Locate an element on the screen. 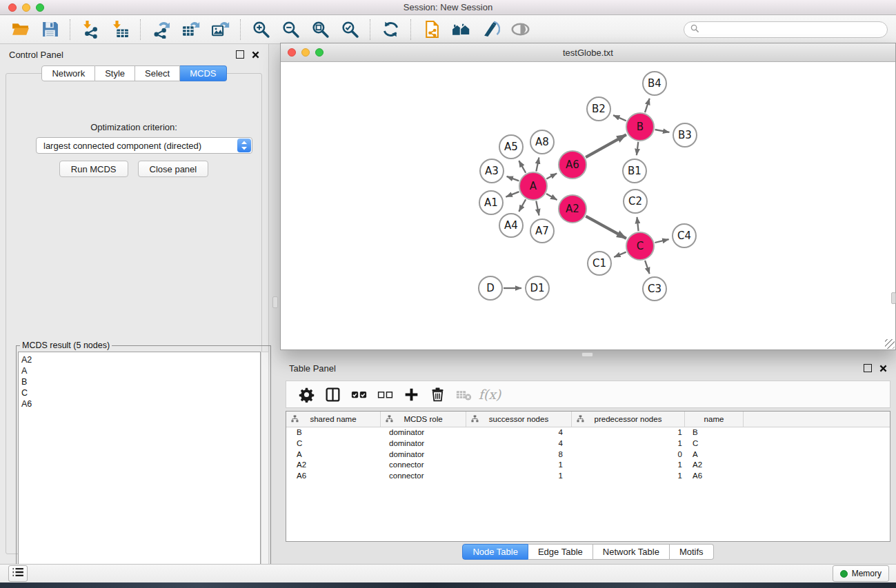  column-visibility-button is located at coordinates (332, 394).